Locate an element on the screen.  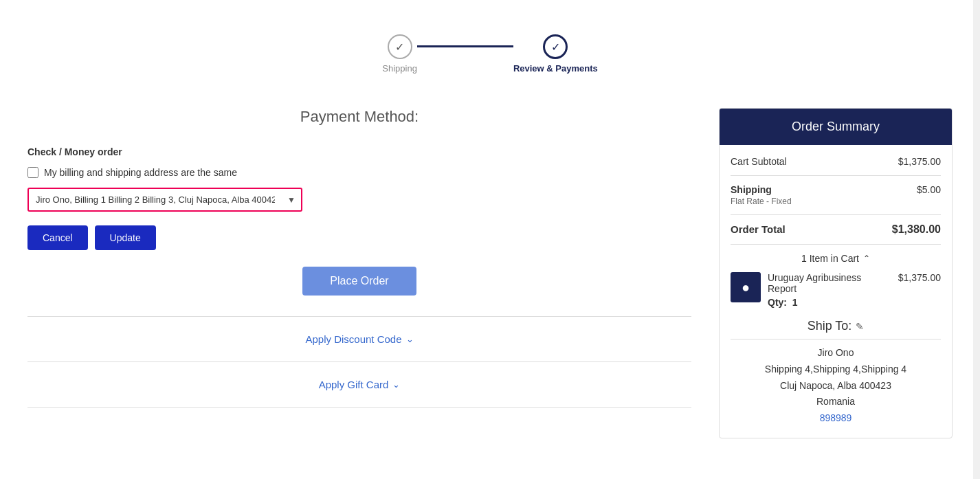
items-in-cart-chevron-icon: ⌃ is located at coordinates (867, 258).